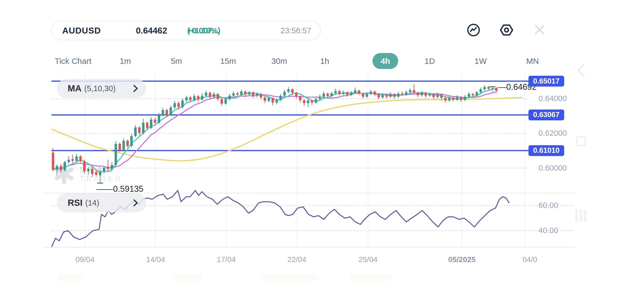 The image size is (644, 281). I want to click on date-label: 25/04, so click(368, 260).